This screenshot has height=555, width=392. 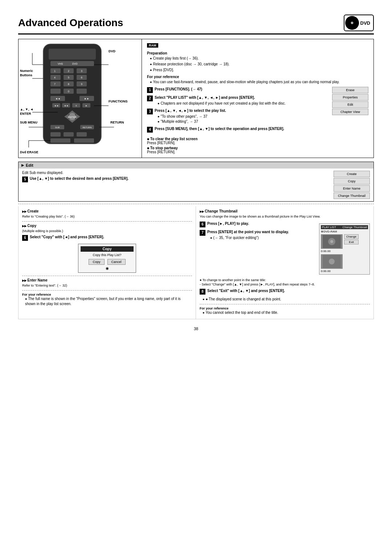 What do you see at coordinates (258, 64) in the screenshot?
I see `preparation-list: Create play lists first (→ 36). Release …` at bounding box center [258, 64].